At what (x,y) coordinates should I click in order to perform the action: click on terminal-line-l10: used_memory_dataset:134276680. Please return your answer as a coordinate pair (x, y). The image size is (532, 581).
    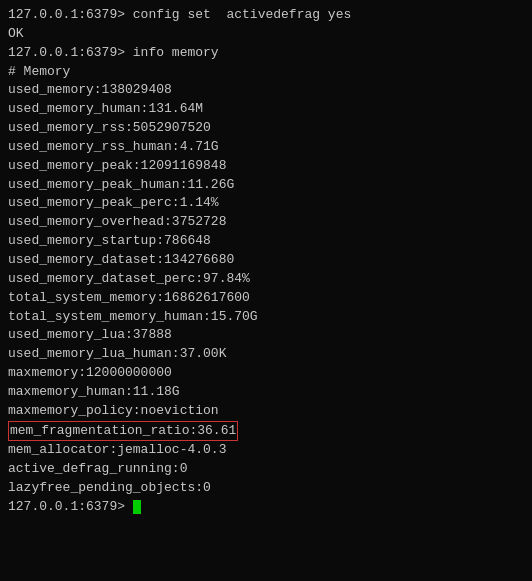
    Looking at the image, I should click on (266, 260).